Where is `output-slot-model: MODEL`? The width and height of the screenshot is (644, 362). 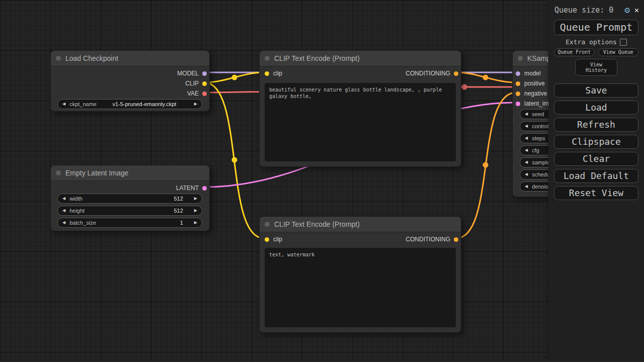 output-slot-model: MODEL is located at coordinates (130, 73).